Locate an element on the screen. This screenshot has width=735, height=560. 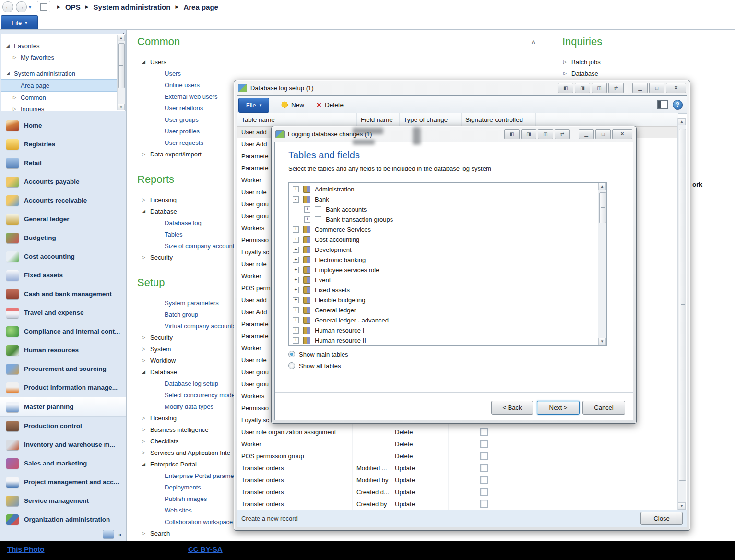
table-tree-item: + General ledger is located at coordinates (443, 310).